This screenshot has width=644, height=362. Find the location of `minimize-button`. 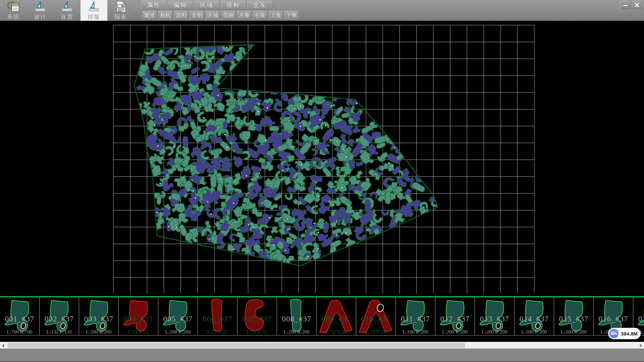

minimize-button is located at coordinates (626, 5).